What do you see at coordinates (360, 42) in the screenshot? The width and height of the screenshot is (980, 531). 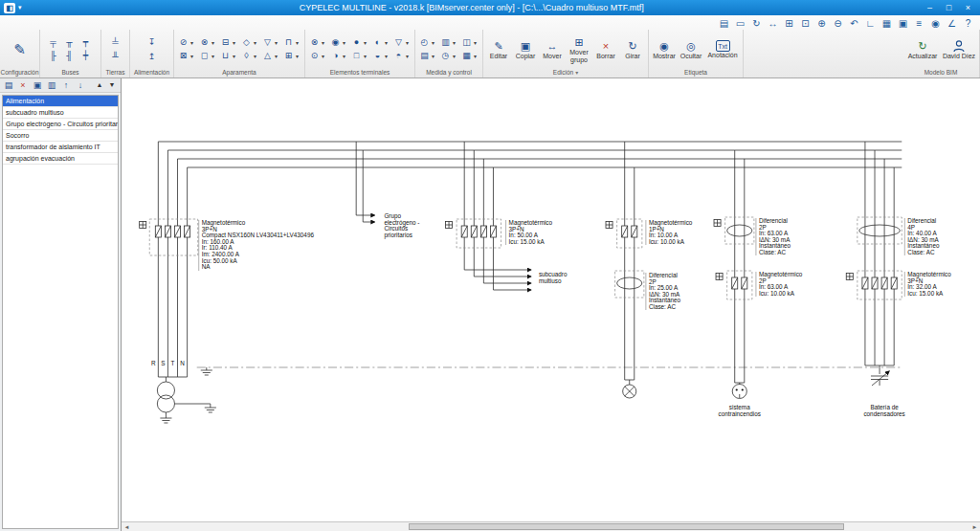 I see `terminal-tool: ●▾` at bounding box center [360, 42].